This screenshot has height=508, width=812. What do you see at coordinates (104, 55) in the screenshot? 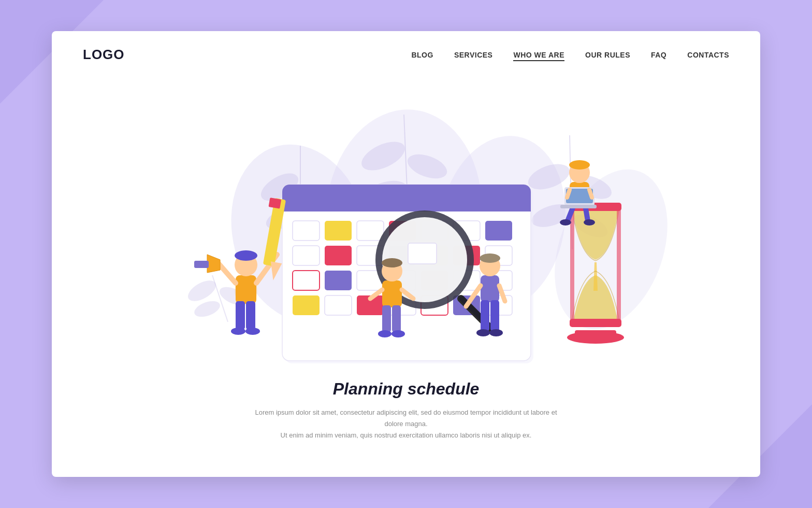
I see `logo: LOGO` at bounding box center [104, 55].